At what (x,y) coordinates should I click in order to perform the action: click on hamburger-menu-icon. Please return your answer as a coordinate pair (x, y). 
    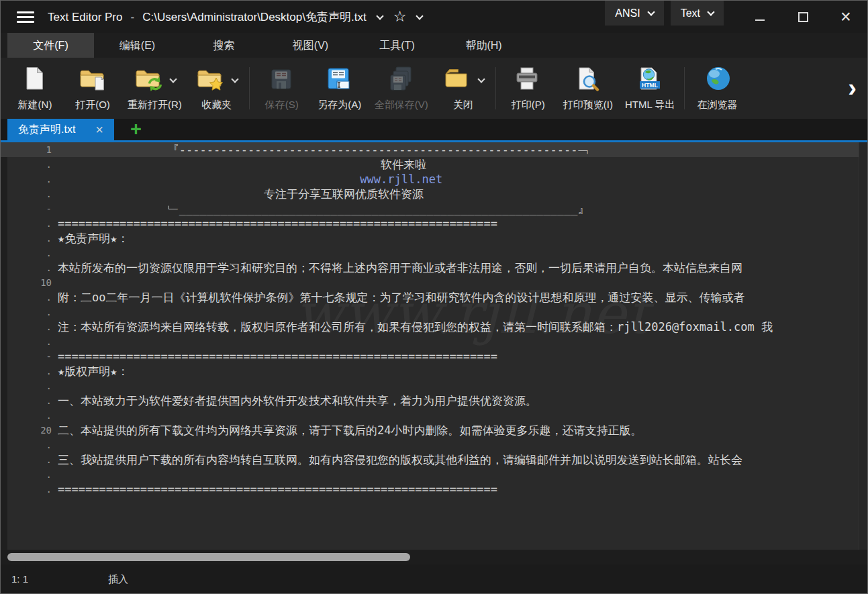
    Looking at the image, I should click on (26, 17).